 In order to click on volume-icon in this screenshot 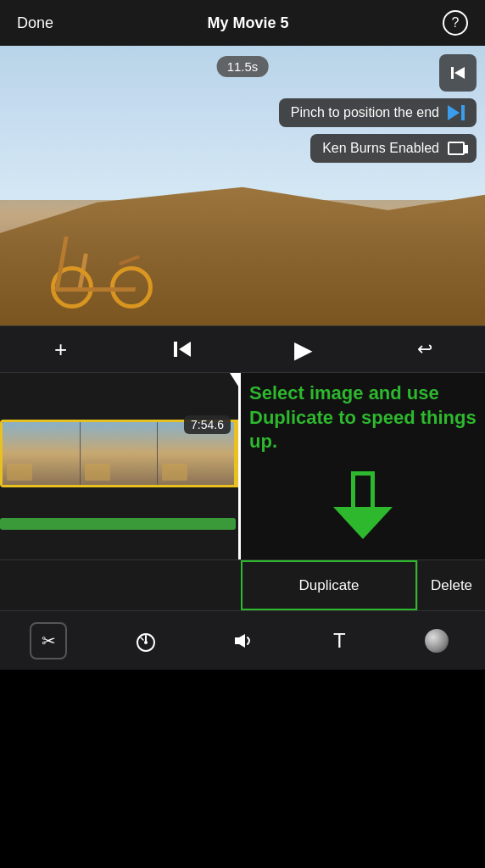, I will do `click(242, 641)`.